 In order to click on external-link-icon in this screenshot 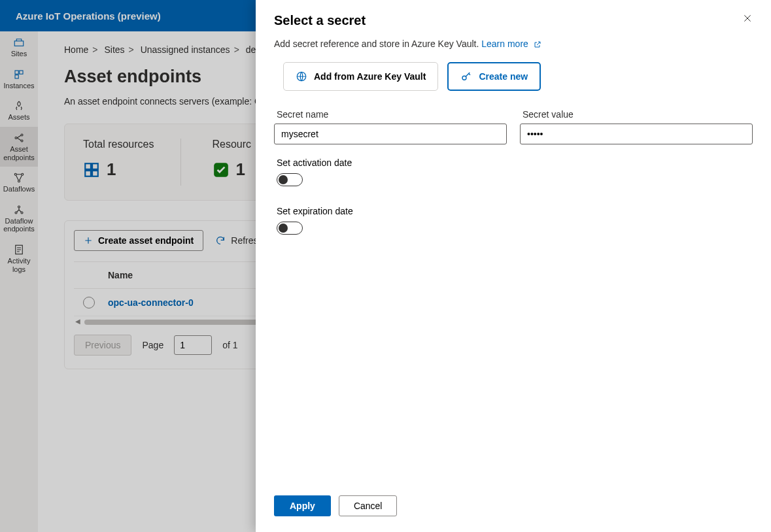, I will do `click(538, 44)`.